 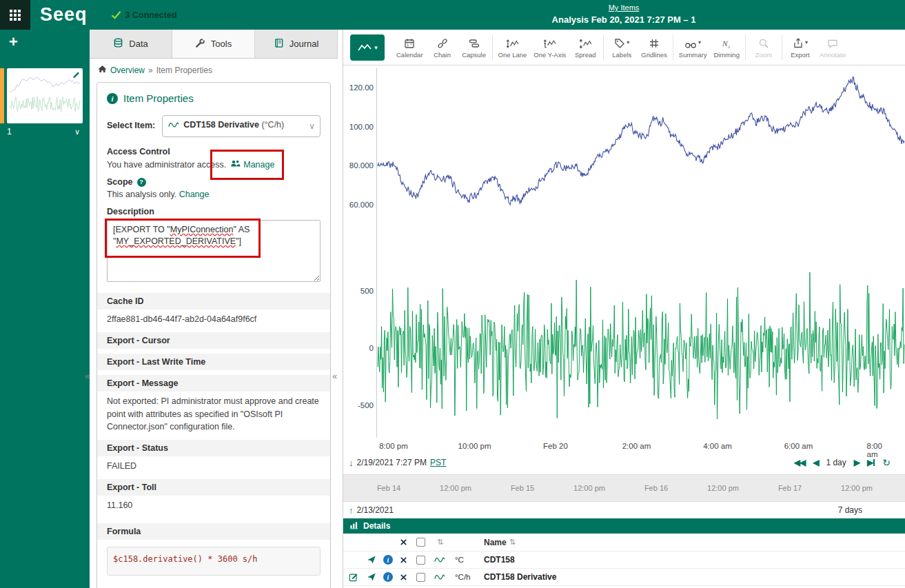 What do you see at coordinates (15, 15) in the screenshot?
I see `app-switcher-button` at bounding box center [15, 15].